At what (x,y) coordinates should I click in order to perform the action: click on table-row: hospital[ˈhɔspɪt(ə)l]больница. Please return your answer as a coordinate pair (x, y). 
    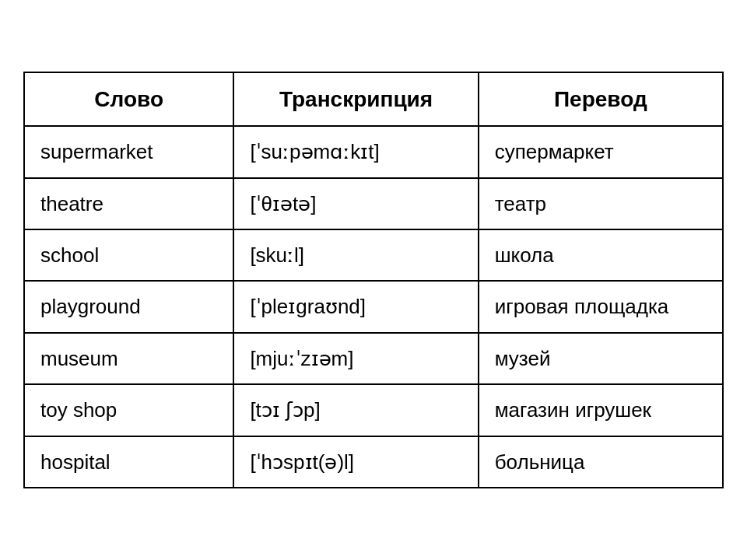
    Looking at the image, I should click on (374, 462).